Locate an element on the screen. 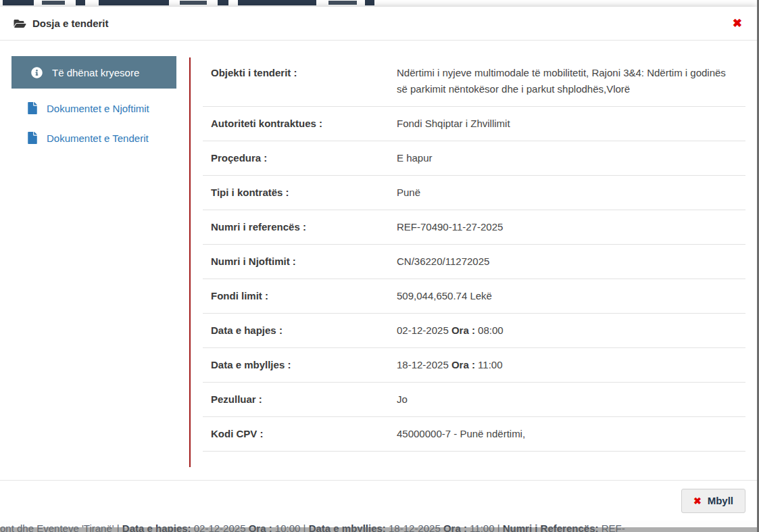  modal-title-text: Dosja e tenderit is located at coordinates (70, 23).